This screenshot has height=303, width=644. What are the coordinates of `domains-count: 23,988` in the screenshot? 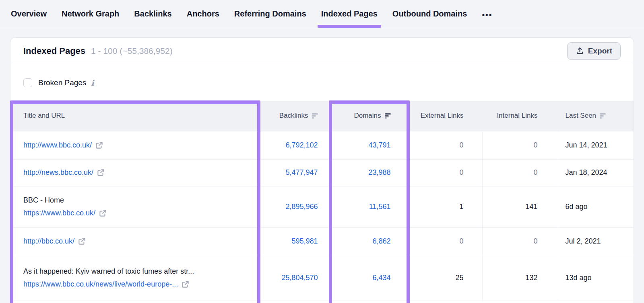 It's located at (379, 172).